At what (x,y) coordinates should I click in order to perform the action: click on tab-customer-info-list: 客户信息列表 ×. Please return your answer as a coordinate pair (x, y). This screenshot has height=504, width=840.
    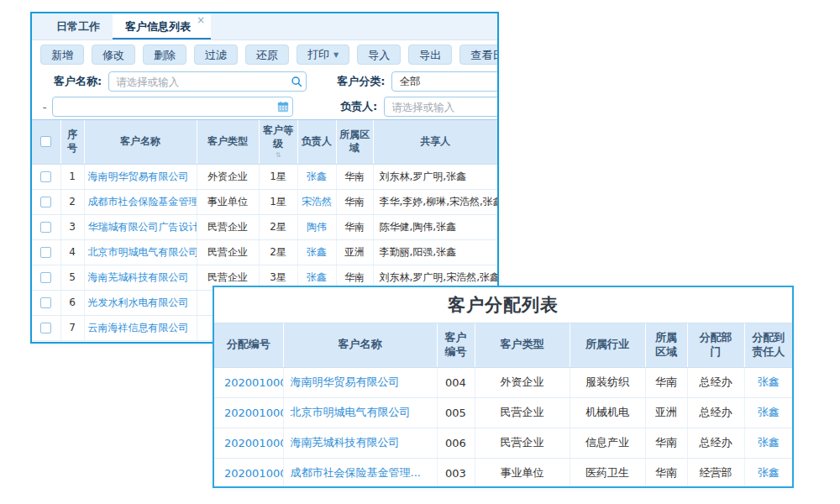
    Looking at the image, I should click on (161, 27).